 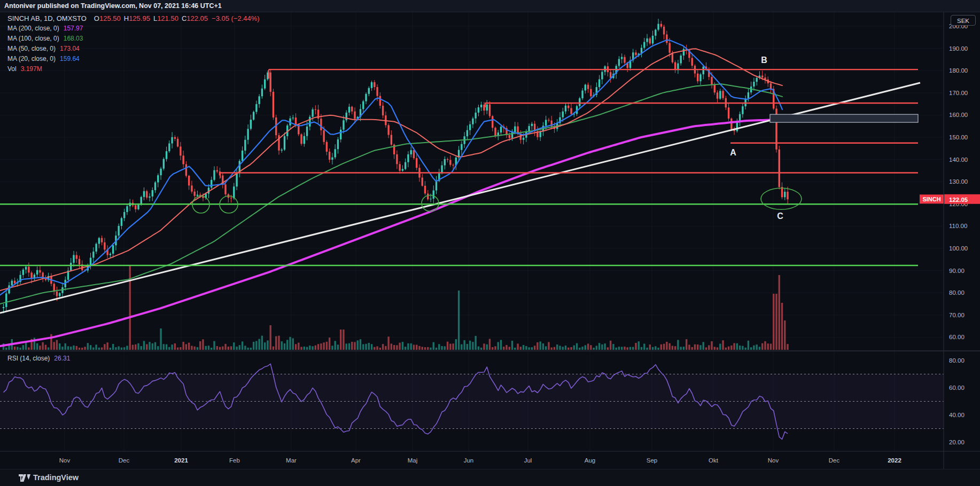 What do you see at coordinates (490, 477) in the screenshot?
I see `footer-bar: TradingView` at bounding box center [490, 477].